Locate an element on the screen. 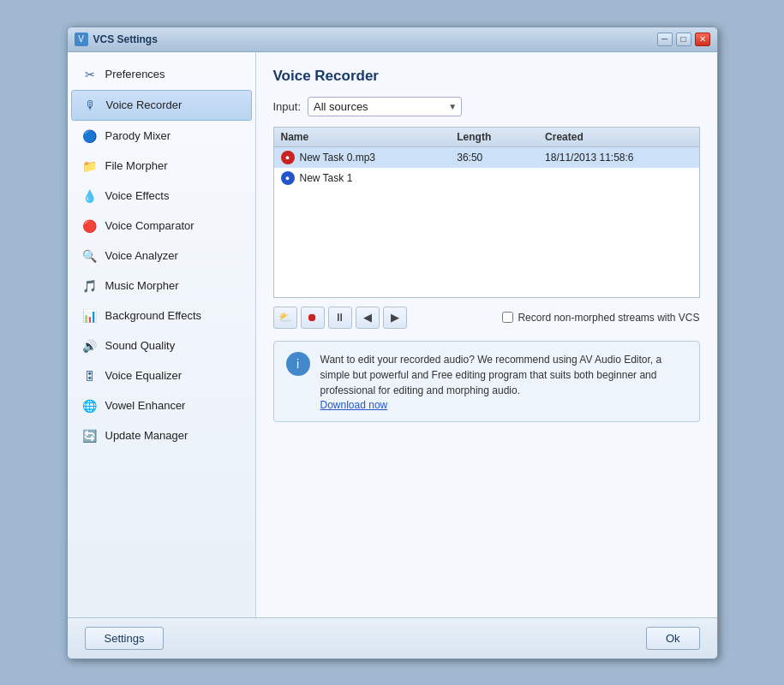  sidebar-icon-voice-equalizer: 🎛 is located at coordinates (90, 376).